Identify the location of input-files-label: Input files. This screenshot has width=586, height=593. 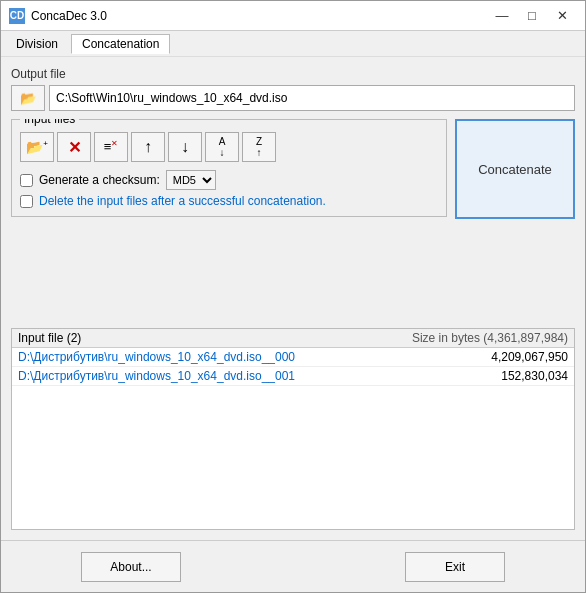
(50, 122).